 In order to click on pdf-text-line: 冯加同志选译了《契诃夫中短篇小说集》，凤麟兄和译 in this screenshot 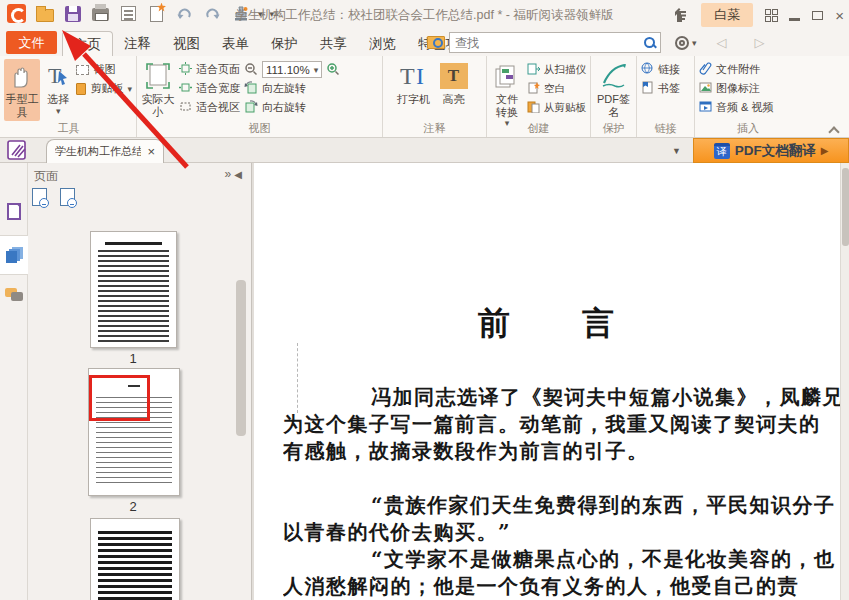, I will do `click(562, 398)`.